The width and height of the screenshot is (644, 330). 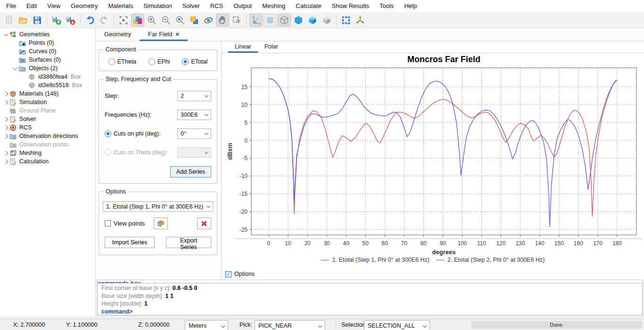 I want to click on radio-ephi: EPhi, so click(x=159, y=62).